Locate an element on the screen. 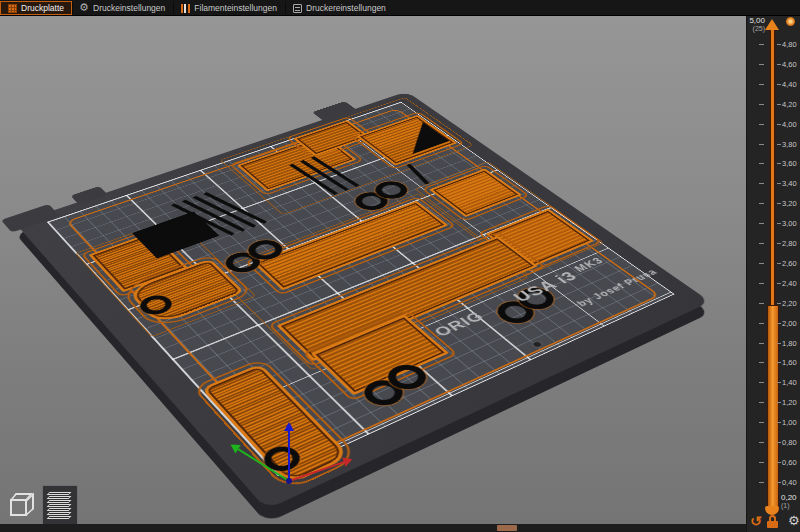 The image size is (800, 532). top-marker-dot is located at coordinates (790, 22).